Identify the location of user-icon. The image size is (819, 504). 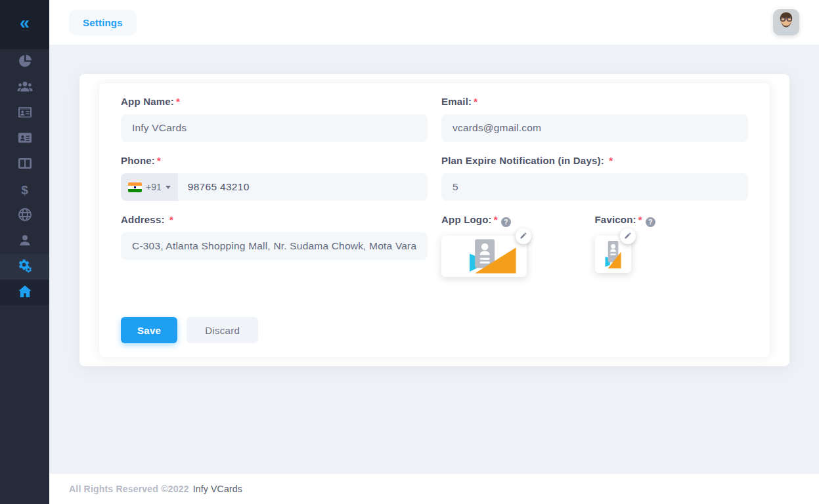
(25, 242).